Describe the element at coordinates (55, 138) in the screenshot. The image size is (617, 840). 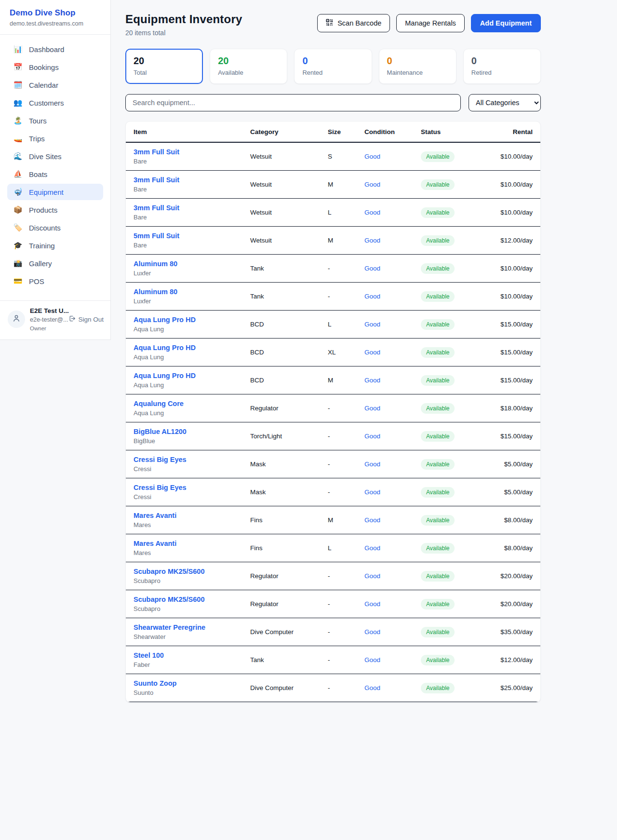
I see `sidebar-item-trips: 🚤Trips` at that location.